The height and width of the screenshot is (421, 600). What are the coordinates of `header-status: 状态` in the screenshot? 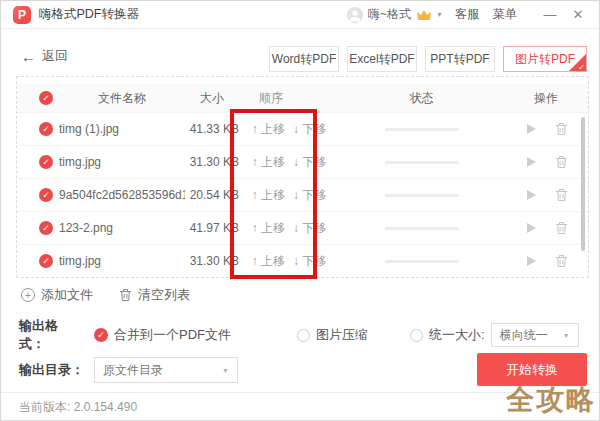 It's located at (422, 98).